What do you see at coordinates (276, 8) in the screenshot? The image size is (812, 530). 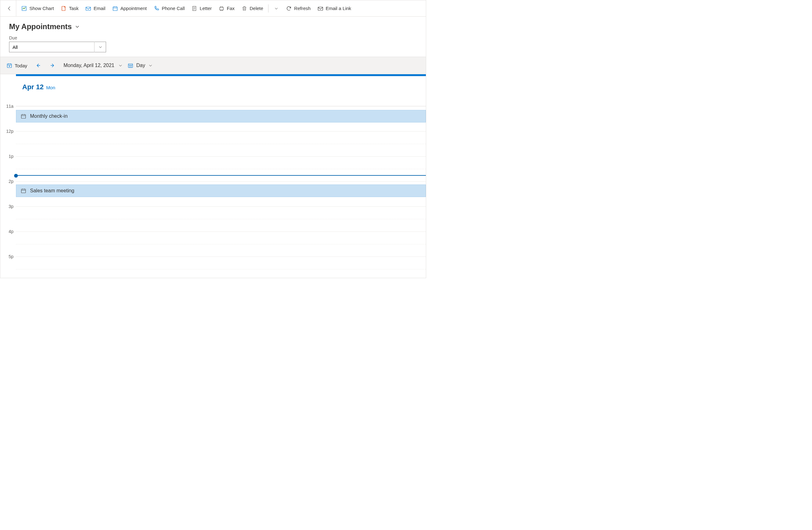 I see `overflow-button` at bounding box center [276, 8].